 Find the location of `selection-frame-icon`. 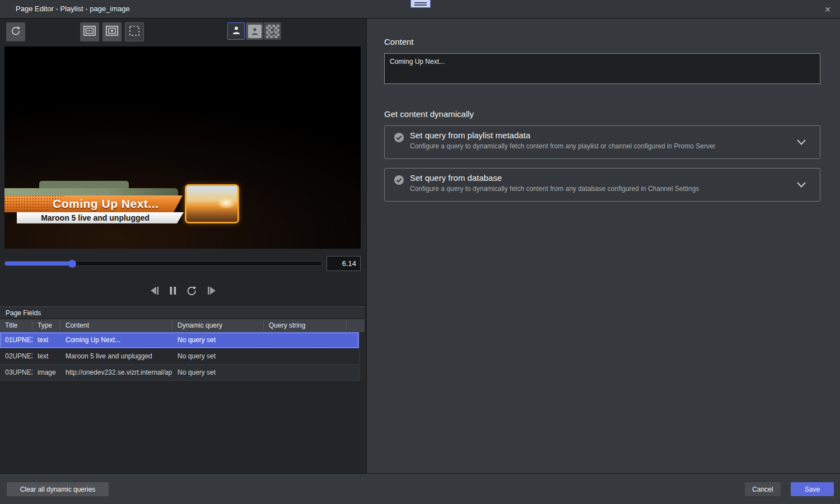

selection-frame-icon is located at coordinates (134, 32).